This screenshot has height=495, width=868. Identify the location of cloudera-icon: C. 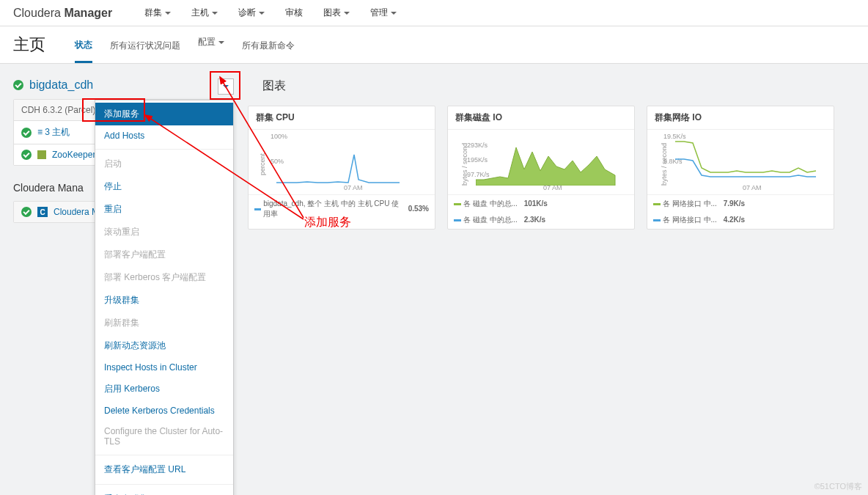
(43, 212).